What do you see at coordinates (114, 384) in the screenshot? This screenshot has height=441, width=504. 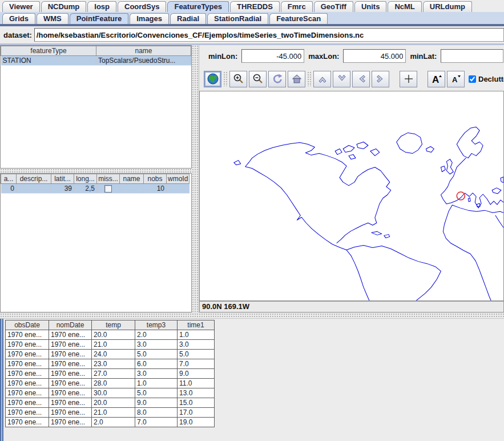 I see `cell: 28.0` at bounding box center [114, 384].